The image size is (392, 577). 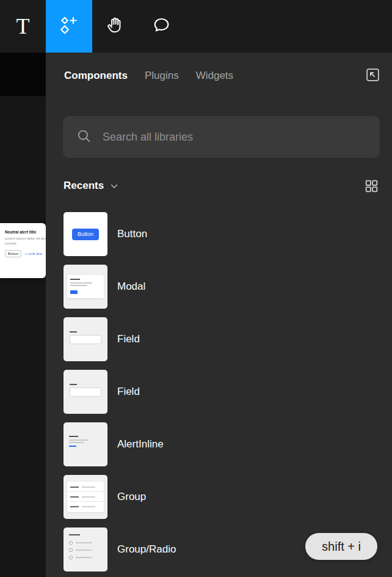 I want to click on comment-bubble-icon, so click(x=161, y=26).